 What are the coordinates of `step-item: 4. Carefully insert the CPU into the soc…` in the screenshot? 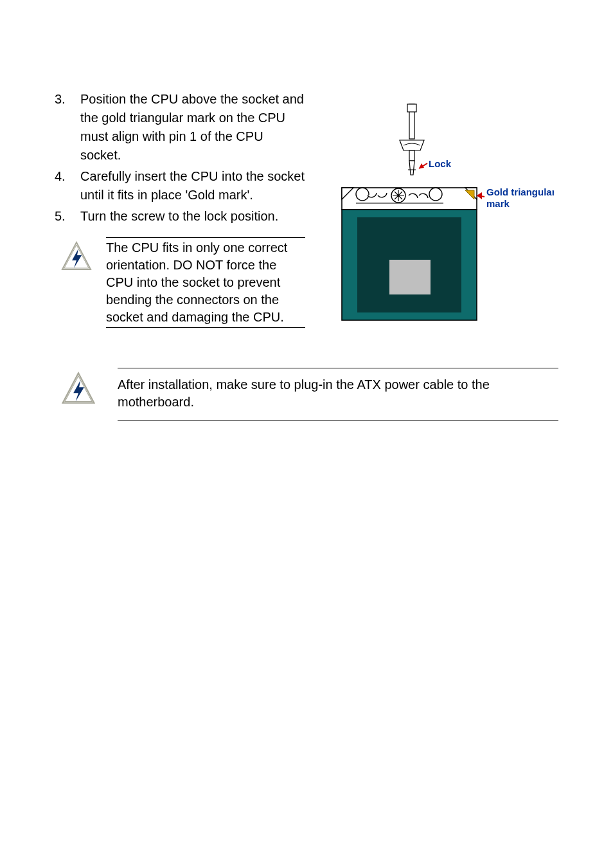 It's located at (180, 186).